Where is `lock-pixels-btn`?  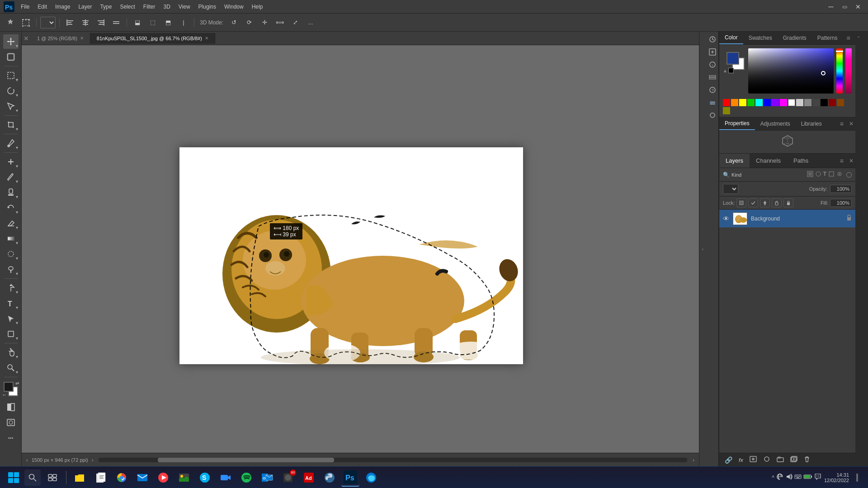 lock-pixels-btn is located at coordinates (741, 203).